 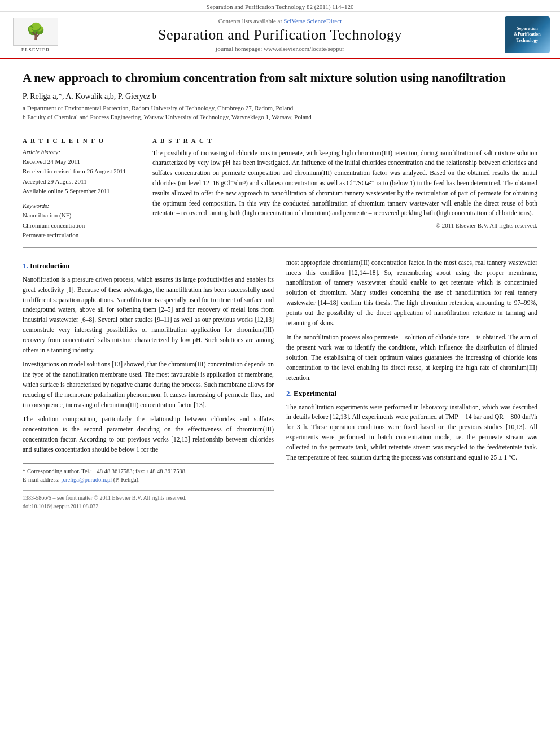 I want to click on experimental-heading: 2. Experimental, so click(x=412, y=394).